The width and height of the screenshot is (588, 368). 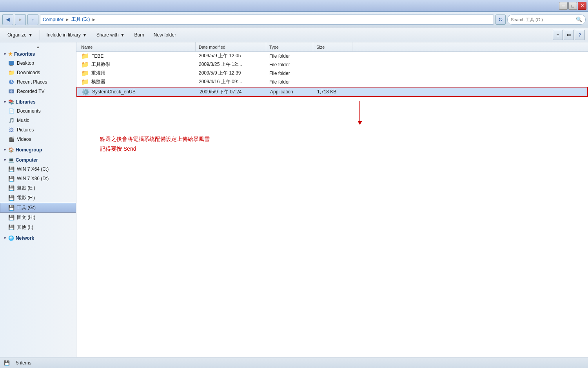 What do you see at coordinates (38, 130) in the screenshot?
I see `sidebar-item-pictures: 🖼 Pictures` at bounding box center [38, 130].